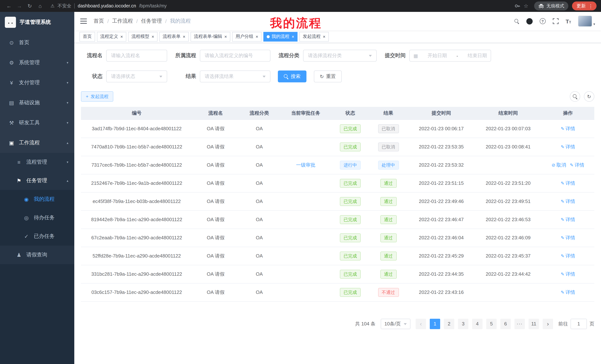 Image resolution: width=601 pixels, height=364 pixels. What do you see at coordinates (45, 181) in the screenshot?
I see `sidebar-item-label: 任务管理` at bounding box center [45, 181].